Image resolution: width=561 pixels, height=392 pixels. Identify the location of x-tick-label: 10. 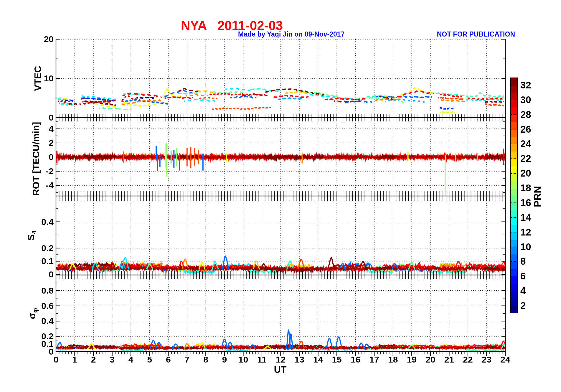
(243, 360).